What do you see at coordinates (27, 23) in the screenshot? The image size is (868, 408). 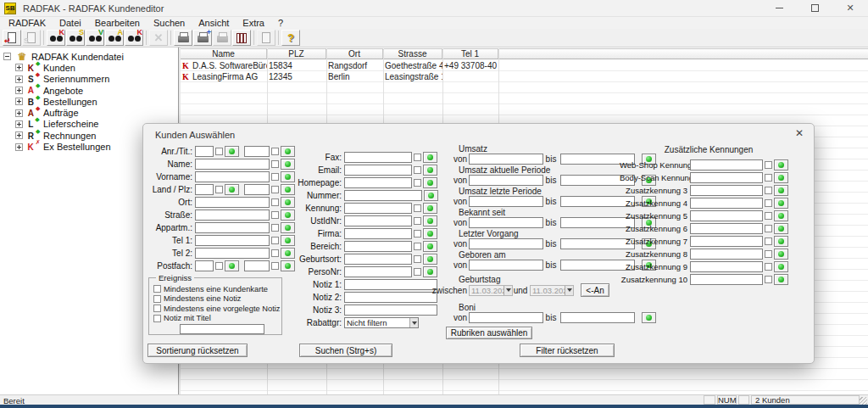 I see `menu-radfak: RADFAK` at bounding box center [27, 23].